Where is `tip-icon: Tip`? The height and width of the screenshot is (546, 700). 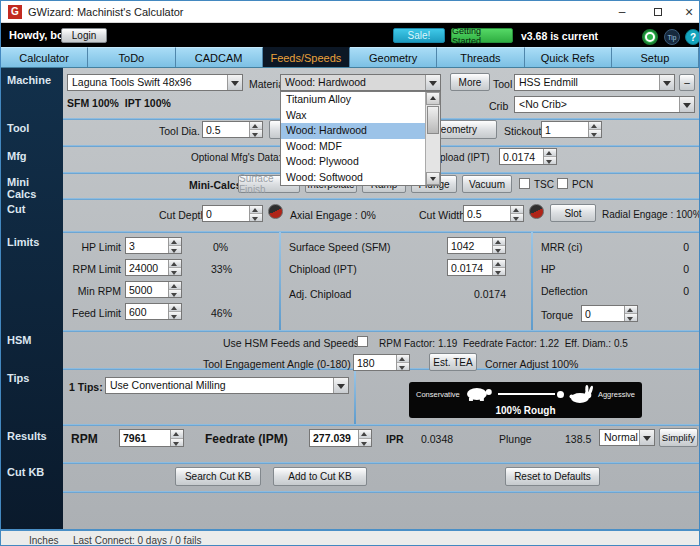 tip-icon: Tip is located at coordinates (672, 37).